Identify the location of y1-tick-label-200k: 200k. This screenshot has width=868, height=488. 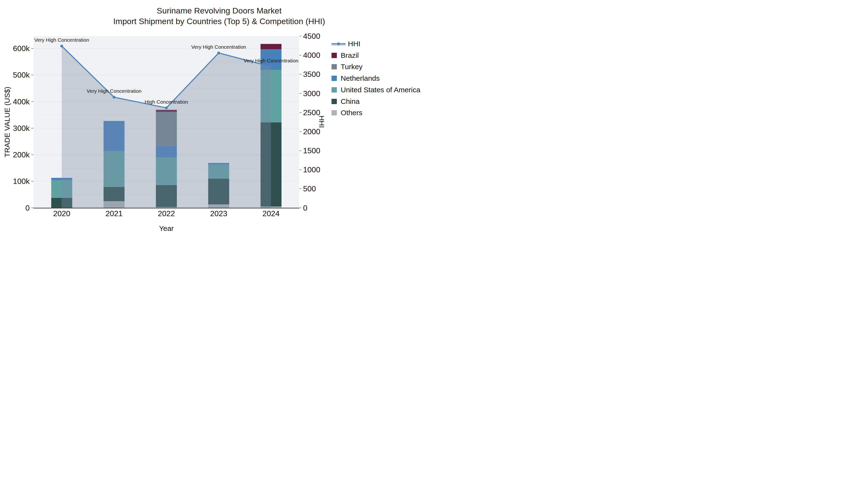
(22, 155).